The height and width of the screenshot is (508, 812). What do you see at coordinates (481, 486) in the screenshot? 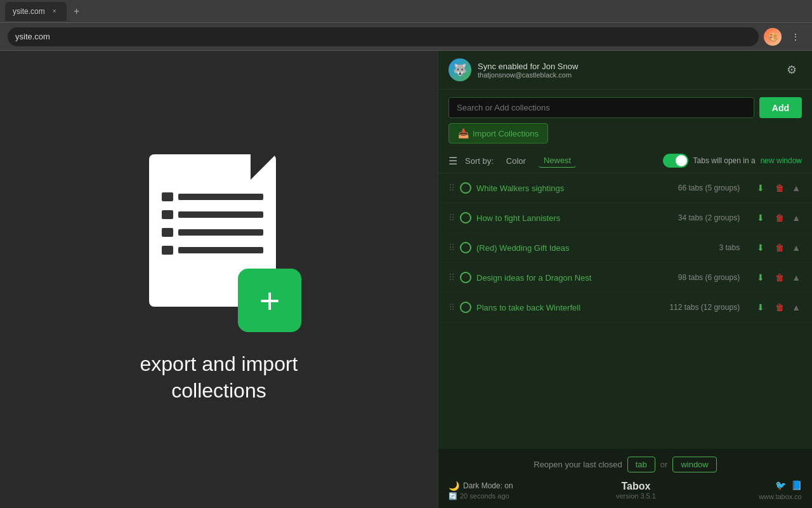
I see `dark-mode-label: 🌙 Dark Mode: on` at bounding box center [481, 486].